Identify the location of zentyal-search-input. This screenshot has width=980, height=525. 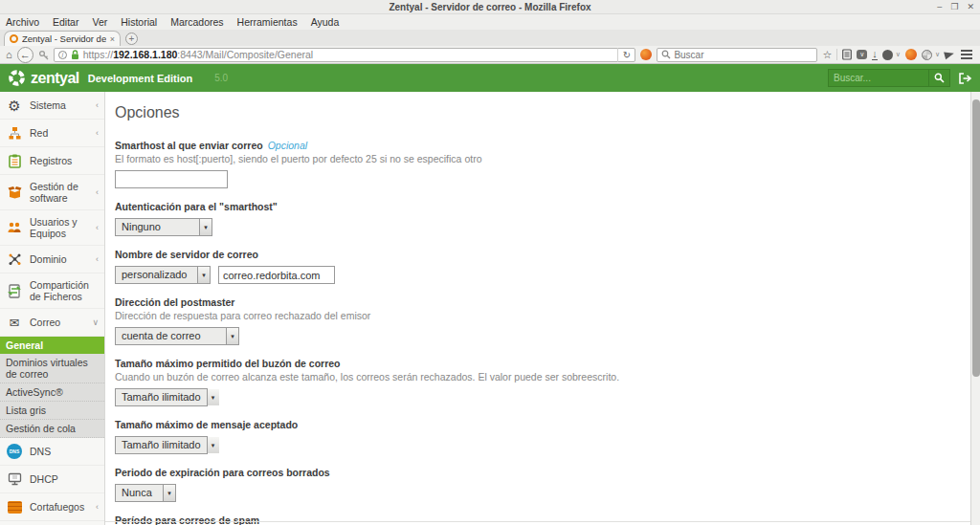
(879, 78).